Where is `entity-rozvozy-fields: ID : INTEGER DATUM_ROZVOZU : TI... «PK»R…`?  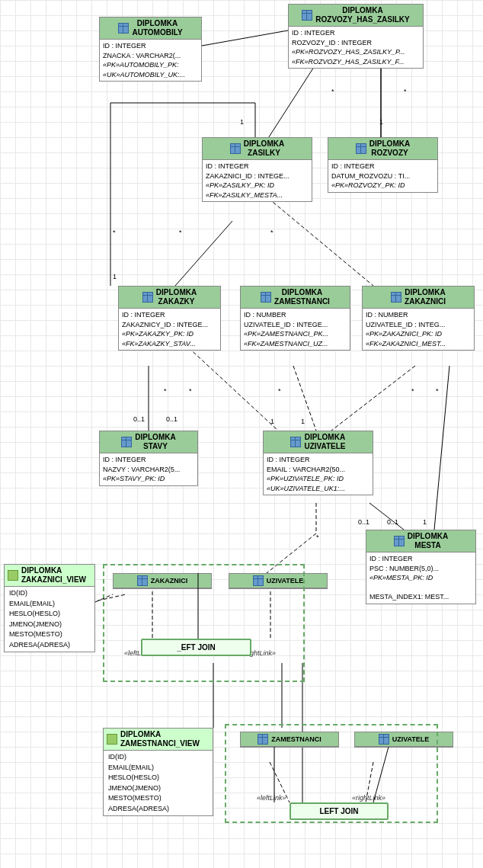 entity-rozvozy-fields: ID : INTEGER DATUM_ROZVOZU : TI... «PK»R… is located at coordinates (382, 176).